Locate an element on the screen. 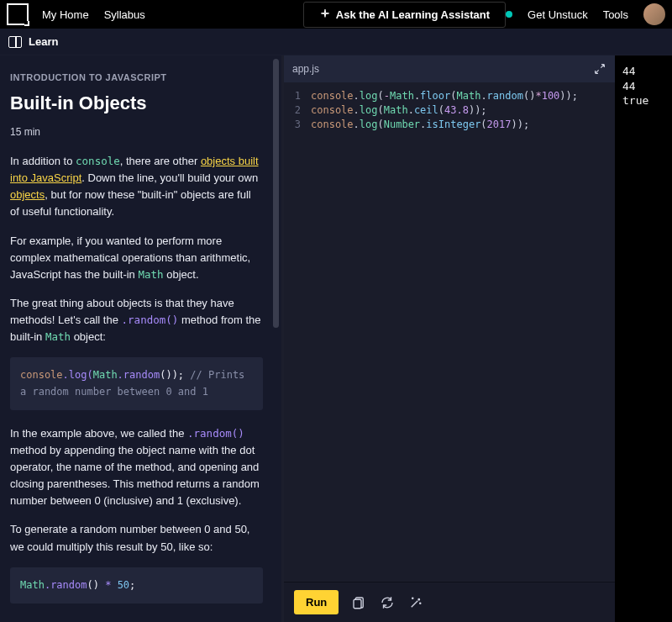 The height and width of the screenshot is (622, 672). lesson-para-1: In addition to console, there are other … is located at coordinates (136, 187).